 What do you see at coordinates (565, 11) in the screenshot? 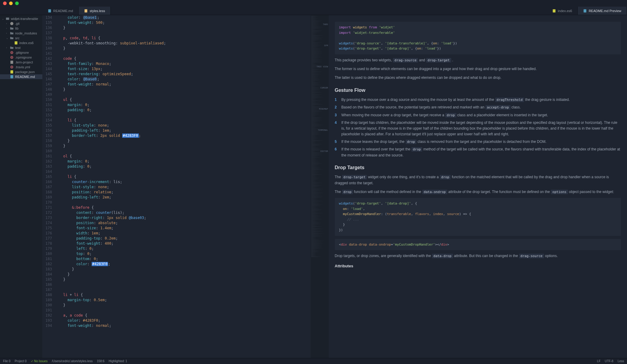
I see `tab-label: index.es6` at bounding box center [565, 11].